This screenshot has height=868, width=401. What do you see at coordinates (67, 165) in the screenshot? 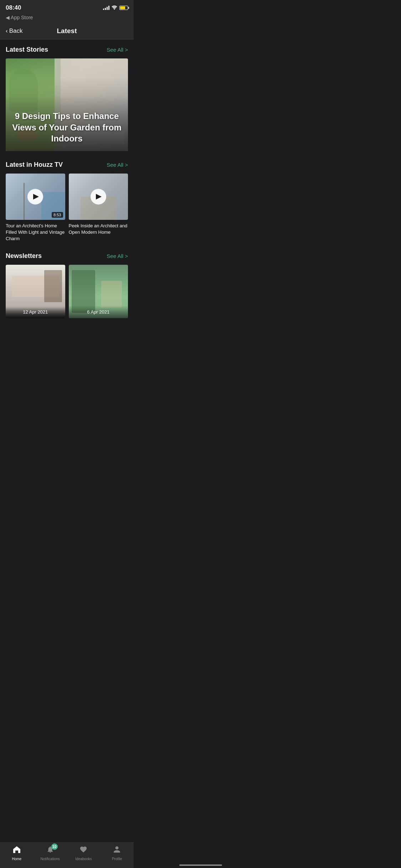
I see `houzz-tv-header: Latest in Houzz TV See All >` at bounding box center [67, 165].